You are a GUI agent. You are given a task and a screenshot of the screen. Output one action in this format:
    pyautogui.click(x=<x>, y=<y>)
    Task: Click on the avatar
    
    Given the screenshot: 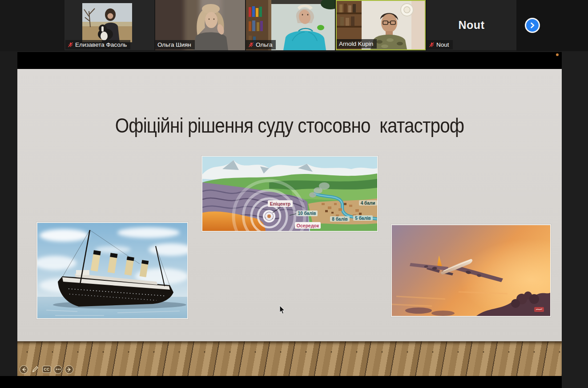 What is the action you would take?
    pyautogui.click(x=107, y=23)
    